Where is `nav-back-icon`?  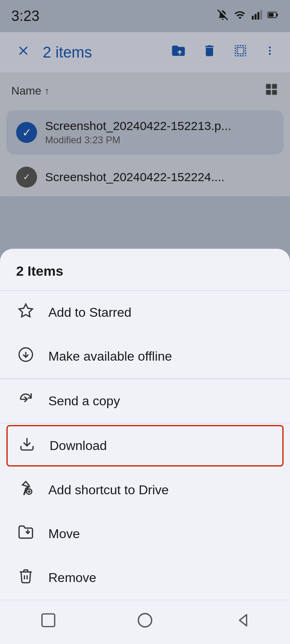 nav-back-icon is located at coordinates (242, 622).